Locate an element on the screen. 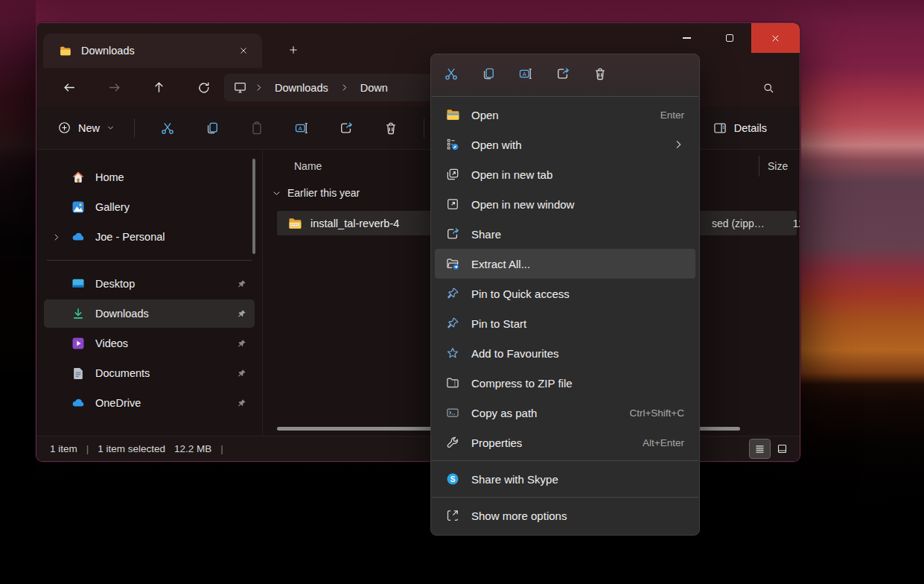  monitor-icon is located at coordinates (240, 88).